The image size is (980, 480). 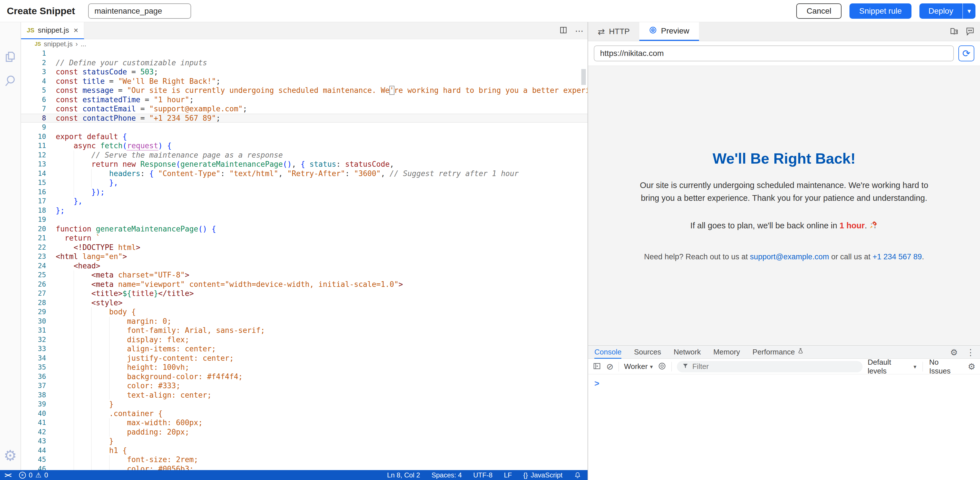 I want to click on tab-http: ⇄ HTTP, so click(x=614, y=32).